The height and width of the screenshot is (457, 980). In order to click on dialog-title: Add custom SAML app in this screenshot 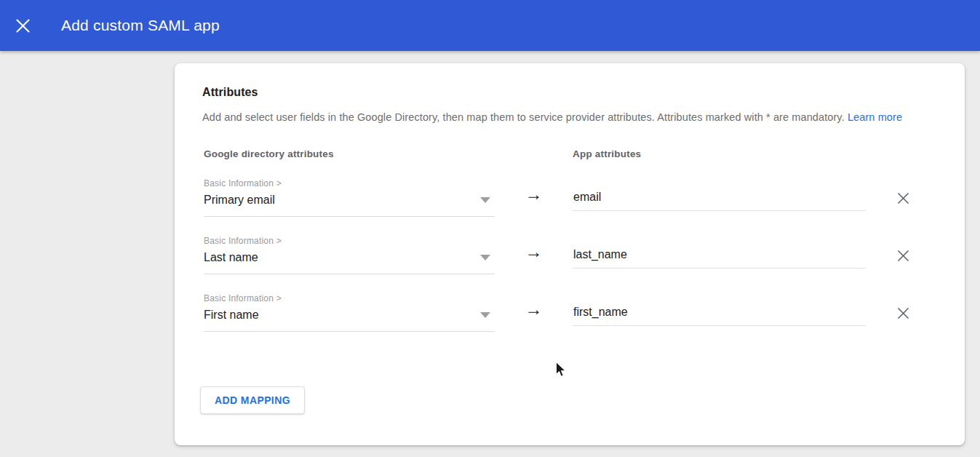, I will do `click(140, 25)`.